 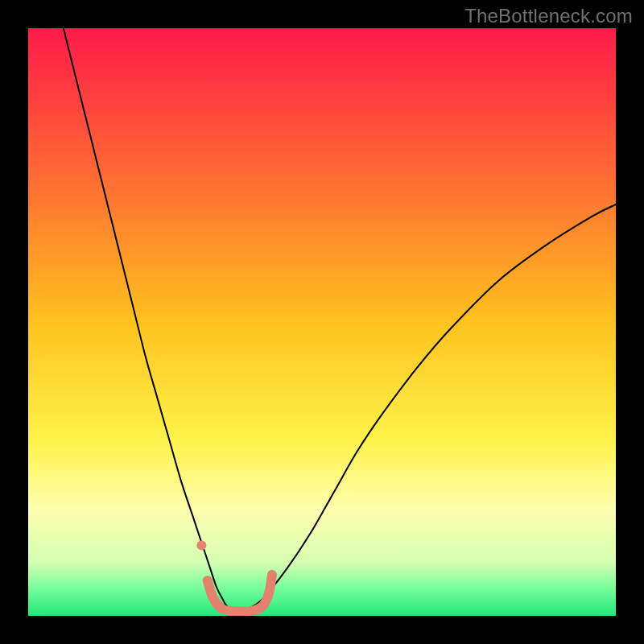 I want to click on highlight-dot, so click(x=201, y=545).